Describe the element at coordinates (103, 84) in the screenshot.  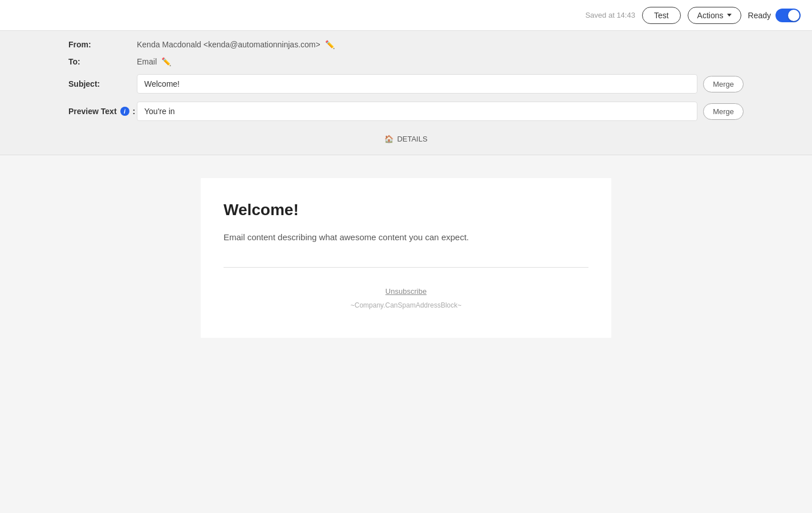
I see `subject-label: Subject:` at that location.